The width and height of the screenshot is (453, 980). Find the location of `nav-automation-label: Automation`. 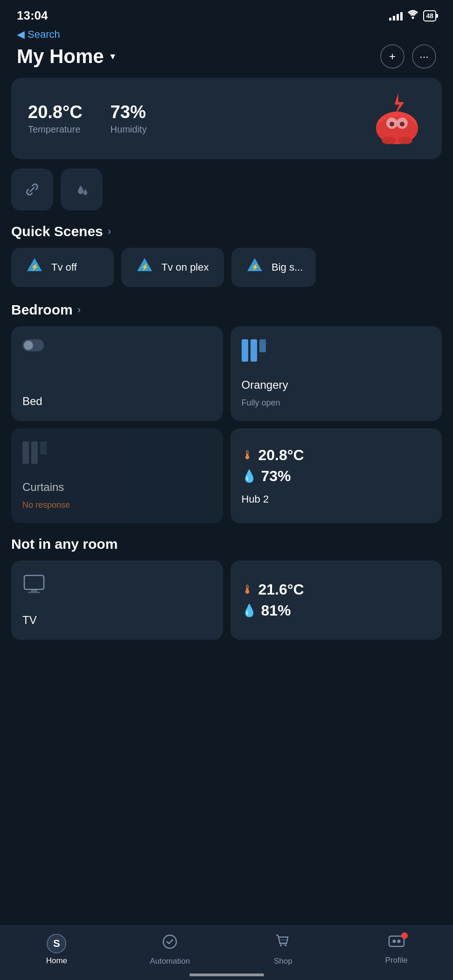

nav-automation-label: Automation is located at coordinates (170, 961).